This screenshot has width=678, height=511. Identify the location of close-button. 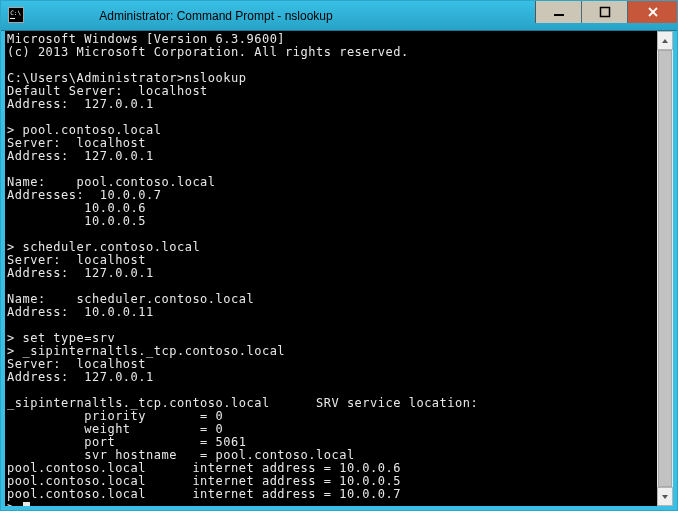
(652, 12).